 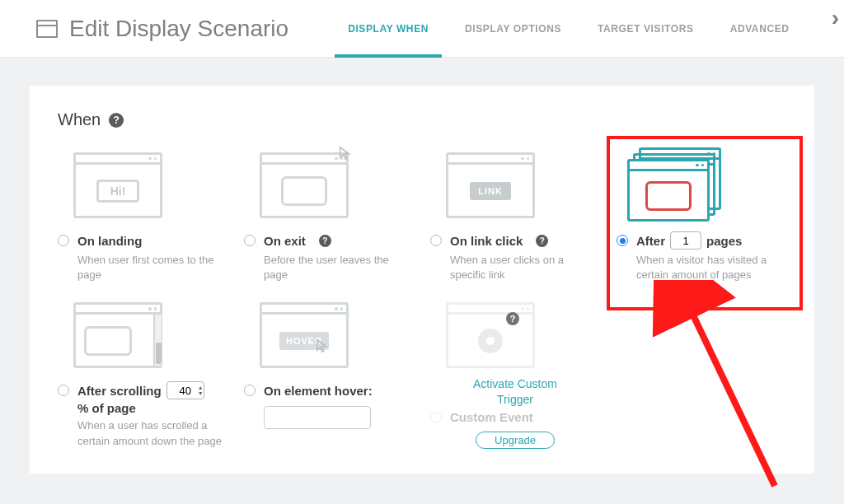 What do you see at coordinates (143, 374) in the screenshot?
I see `option-after-scrolling: After scrolling ▲▼ % of page When a user…` at bounding box center [143, 374].